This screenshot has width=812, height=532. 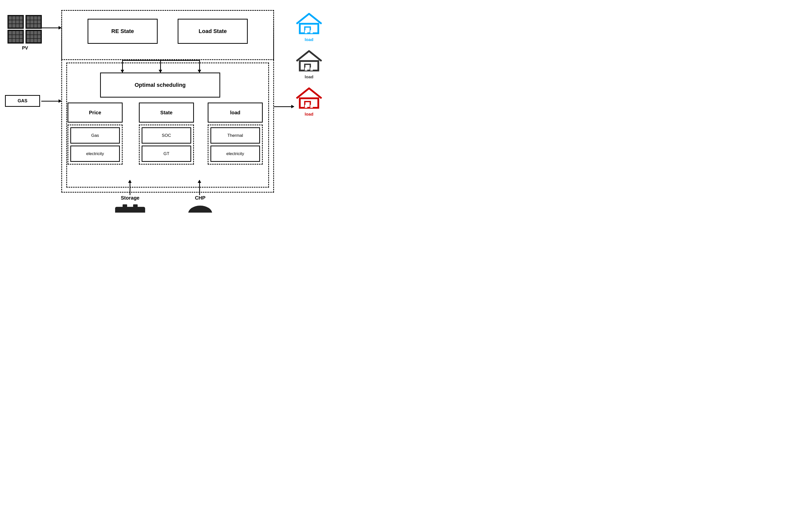 What do you see at coordinates (200, 188) in the screenshot?
I see `arrow-chp-up` at bounding box center [200, 188].